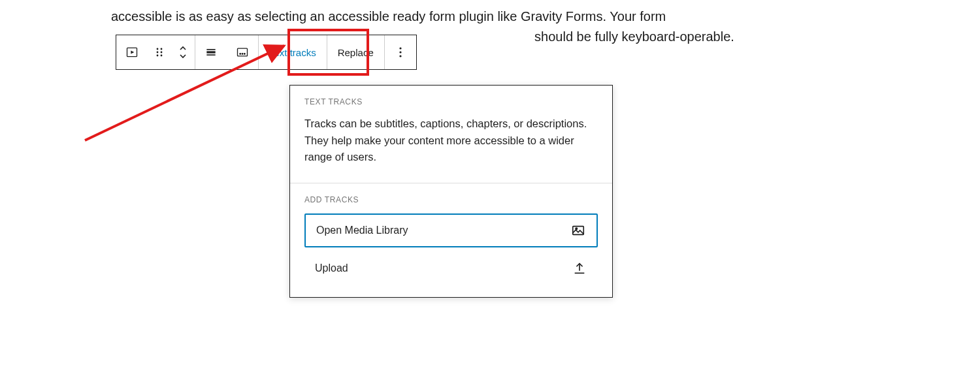 The width and height of the screenshot is (980, 378). Describe the element at coordinates (200, 124) in the screenshot. I see `back-to-home-label: Back To Home` at that location.